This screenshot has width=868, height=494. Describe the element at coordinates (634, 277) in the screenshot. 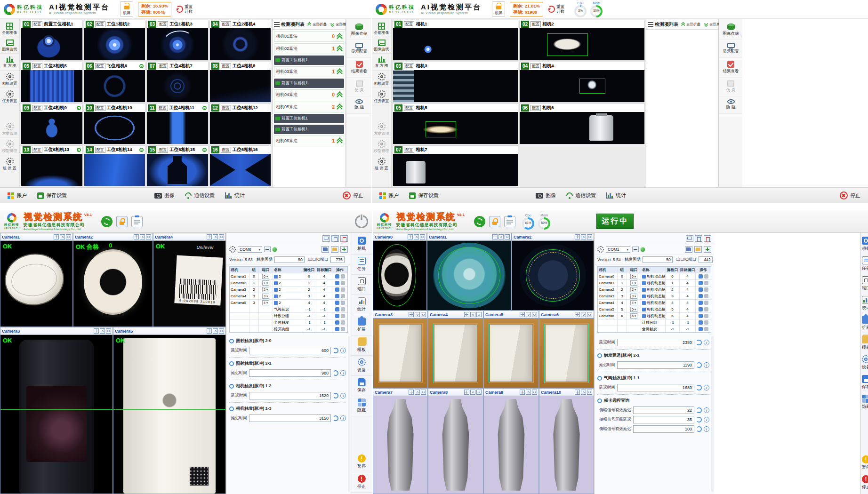

I see `port-select: 0` at that location.